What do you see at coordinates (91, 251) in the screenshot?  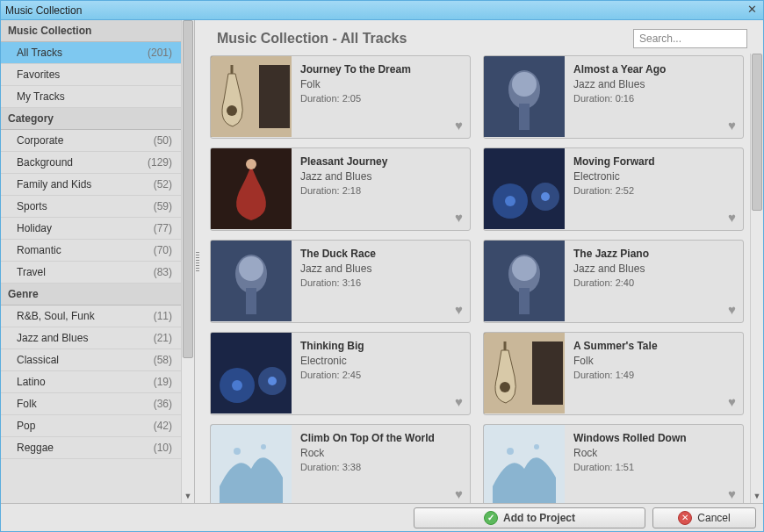 I see `sidebar-item: Romantic(70)` at bounding box center [91, 251].